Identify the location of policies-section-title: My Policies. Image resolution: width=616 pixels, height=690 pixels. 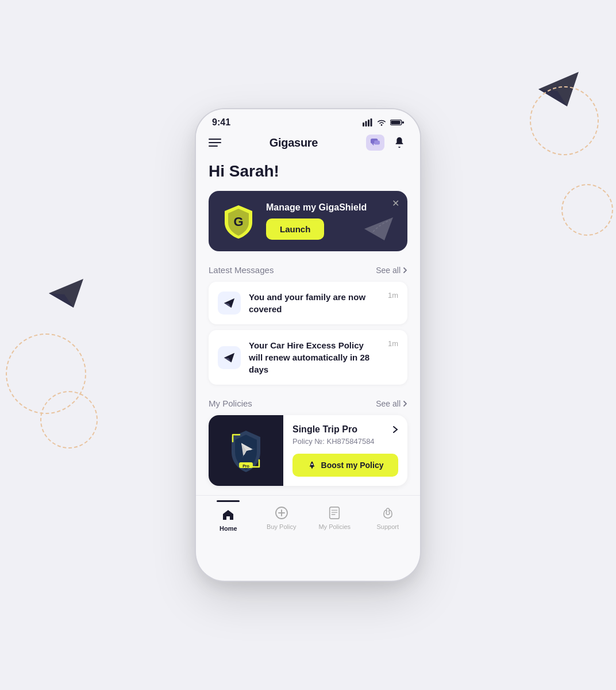
(230, 404).